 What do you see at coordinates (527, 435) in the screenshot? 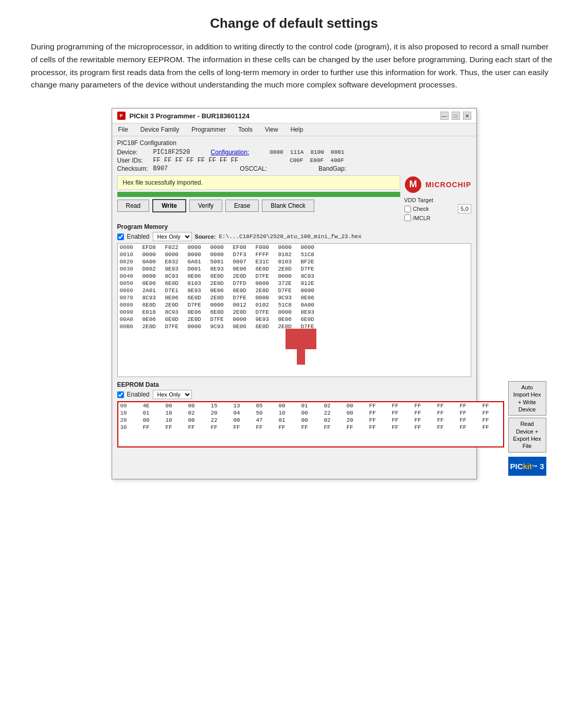
I see `read-export-button: Read Device +Export Hex File` at bounding box center [527, 435].